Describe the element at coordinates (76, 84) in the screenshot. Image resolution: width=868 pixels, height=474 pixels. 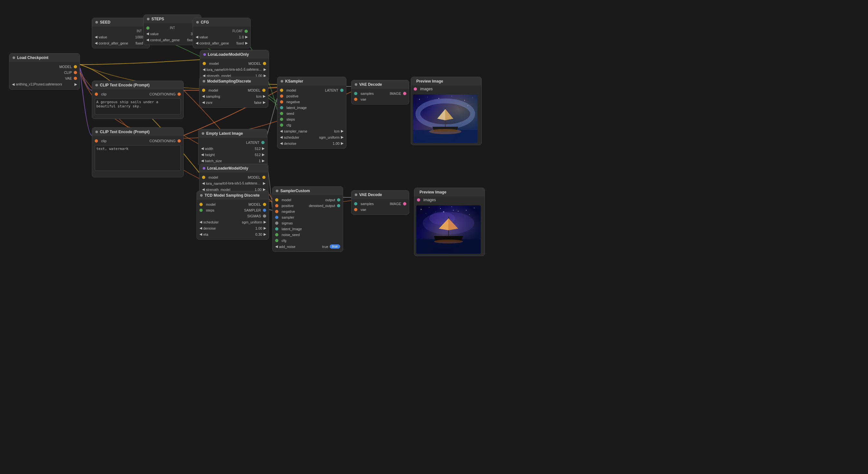
I see `ckpt-arrow-right: ▶` at that location.